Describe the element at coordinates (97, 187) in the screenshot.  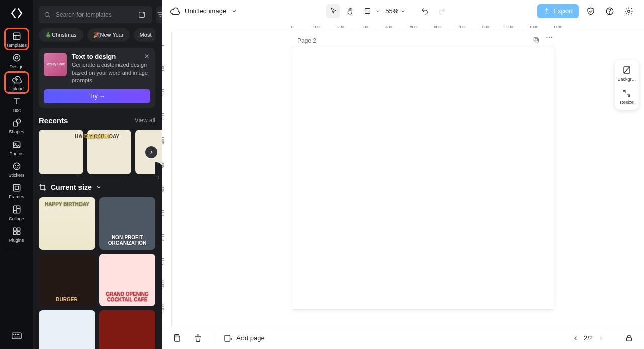
I see `size-dropdown: Current size` at that location.